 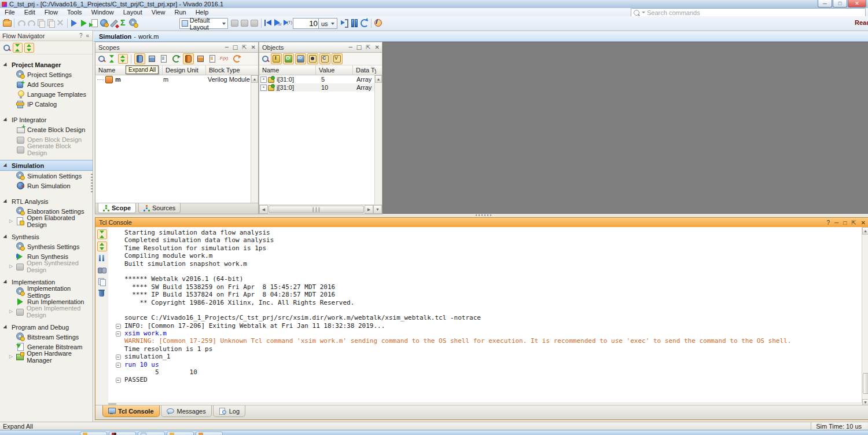 I want to click on show-inouts-icon, so click(x=301, y=59).